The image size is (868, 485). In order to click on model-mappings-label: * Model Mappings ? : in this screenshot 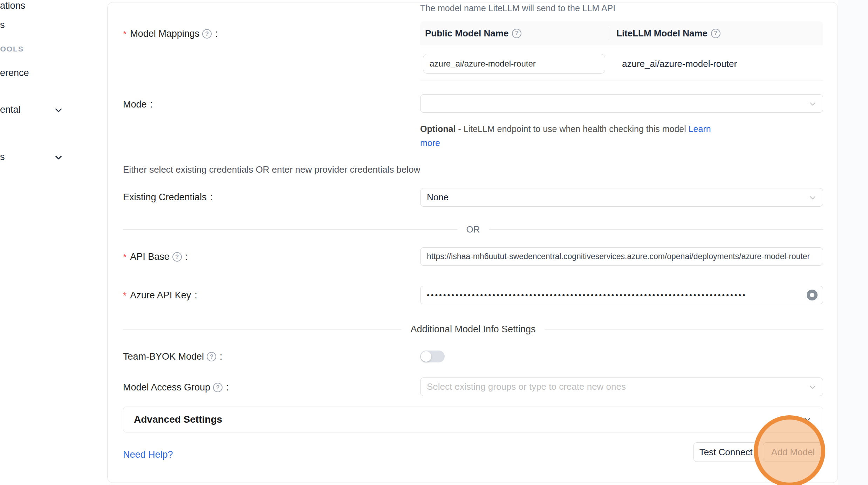, I will do `click(170, 34)`.